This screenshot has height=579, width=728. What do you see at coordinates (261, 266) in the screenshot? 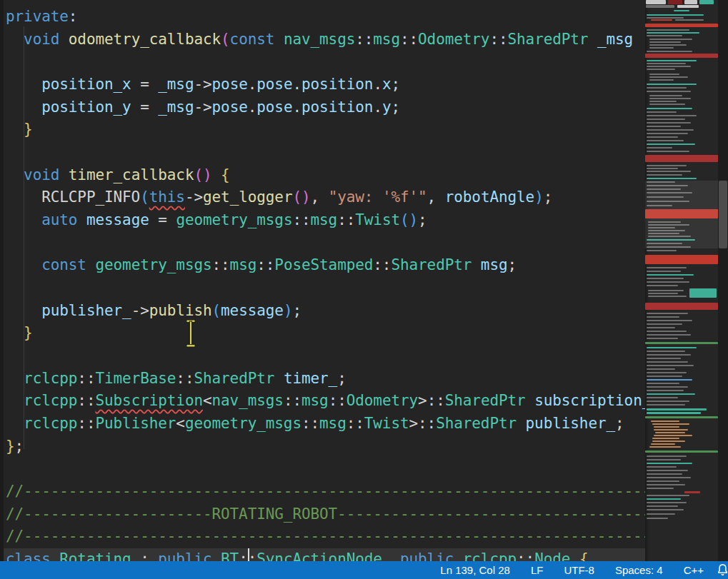
I see `code-line: const geometry_msgs::msg::PoseStamped::S…` at bounding box center [261, 266].